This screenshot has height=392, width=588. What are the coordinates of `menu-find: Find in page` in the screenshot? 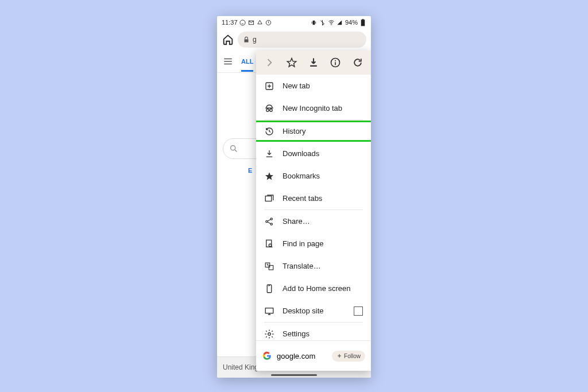 It's located at (314, 243).